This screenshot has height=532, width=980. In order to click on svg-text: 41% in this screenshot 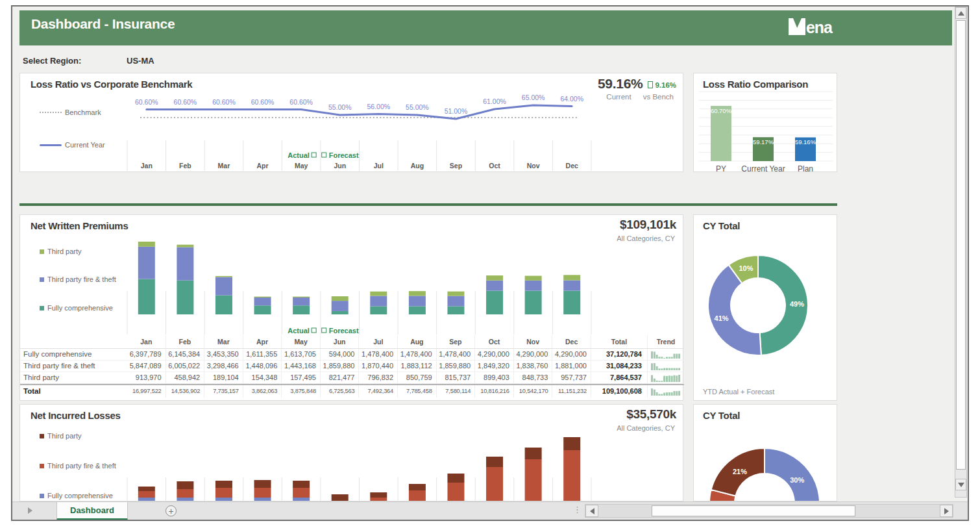, I will do `click(722, 318)`.